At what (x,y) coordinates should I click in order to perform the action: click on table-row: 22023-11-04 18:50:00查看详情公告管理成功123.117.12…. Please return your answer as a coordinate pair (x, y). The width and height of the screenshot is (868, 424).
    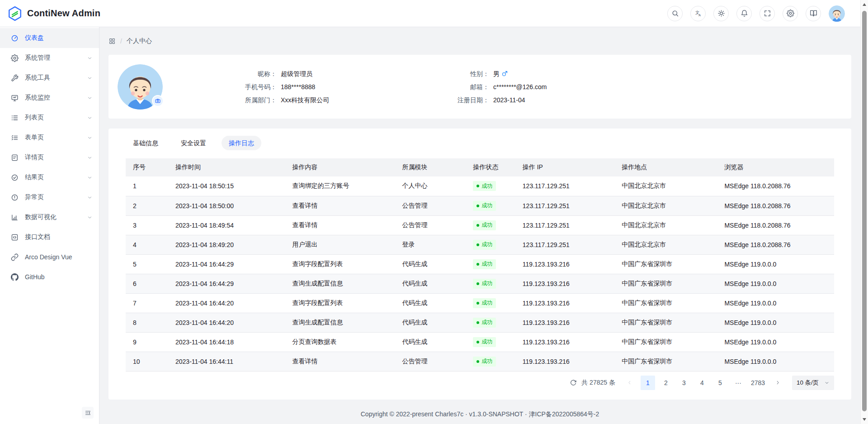
    Looking at the image, I should click on (480, 205).